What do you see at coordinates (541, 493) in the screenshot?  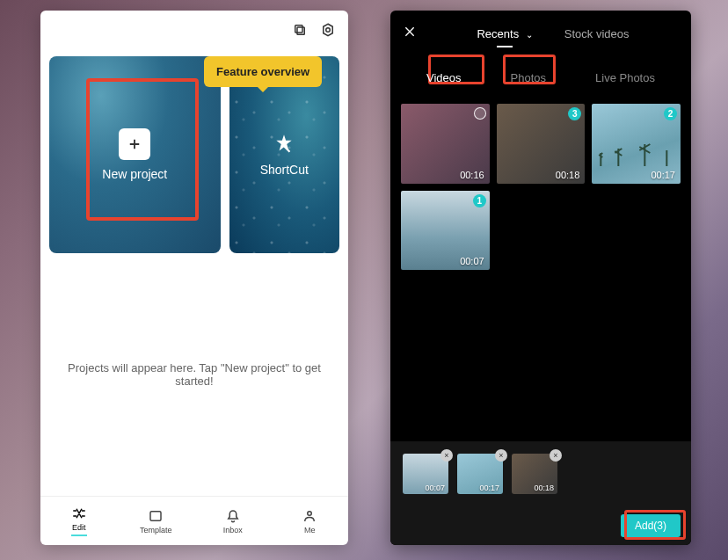 I see `selection-bar: × 00:07 × 00:17 × 00:18 Add(3)` at bounding box center [541, 493].